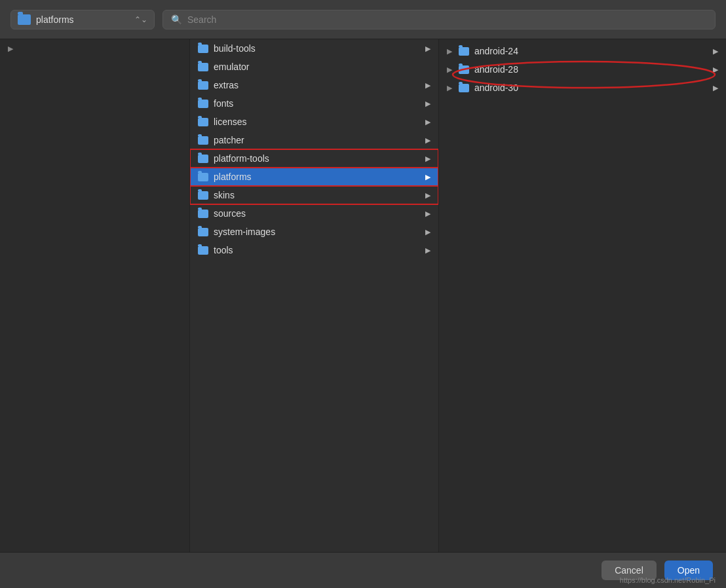 This screenshot has width=726, height=588. Describe the element at coordinates (315, 250) in the screenshot. I see `list-item: tools ▶` at that location.